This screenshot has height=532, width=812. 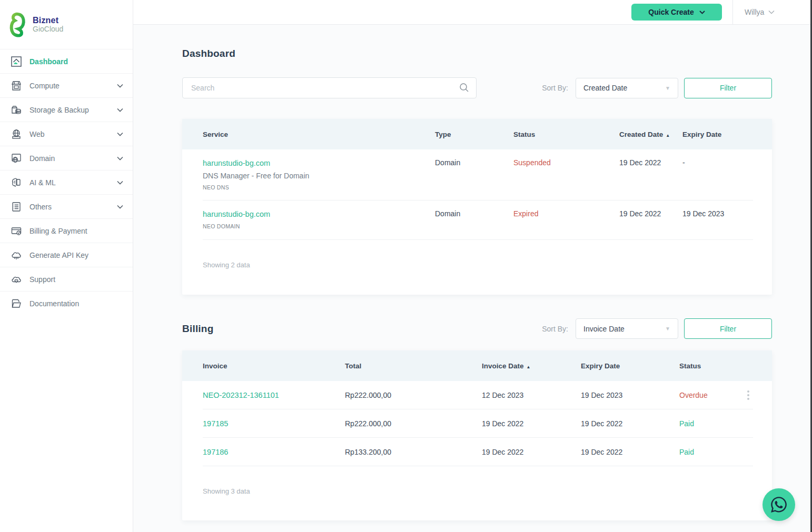 What do you see at coordinates (413, 452) in the screenshot?
I see `invoice-total: Rp133.200,00` at bounding box center [413, 452].